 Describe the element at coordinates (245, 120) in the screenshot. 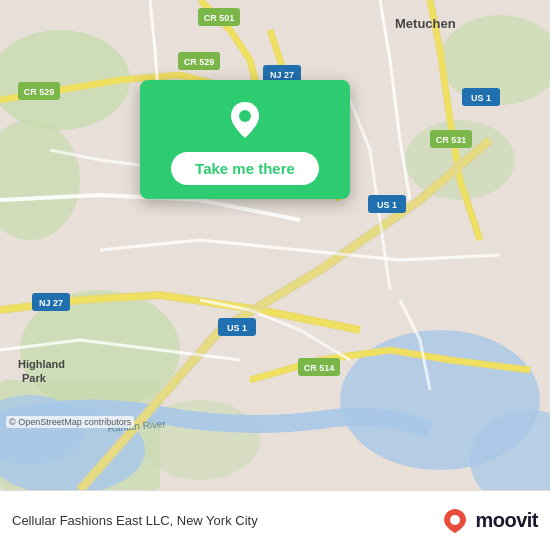

I see `pin-icon` at that location.